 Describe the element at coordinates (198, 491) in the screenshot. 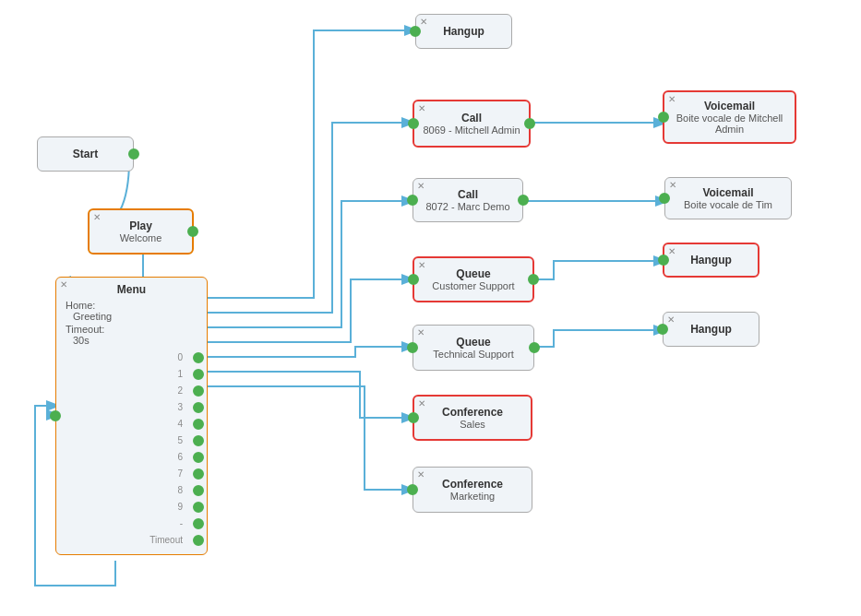

I see `port-8-dot` at that location.